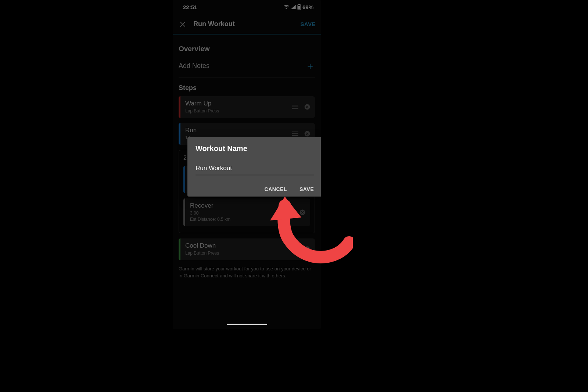  Describe the element at coordinates (238, 220) in the screenshot. I see `step-subtext2: Est Distance: 0.5 km` at that location.